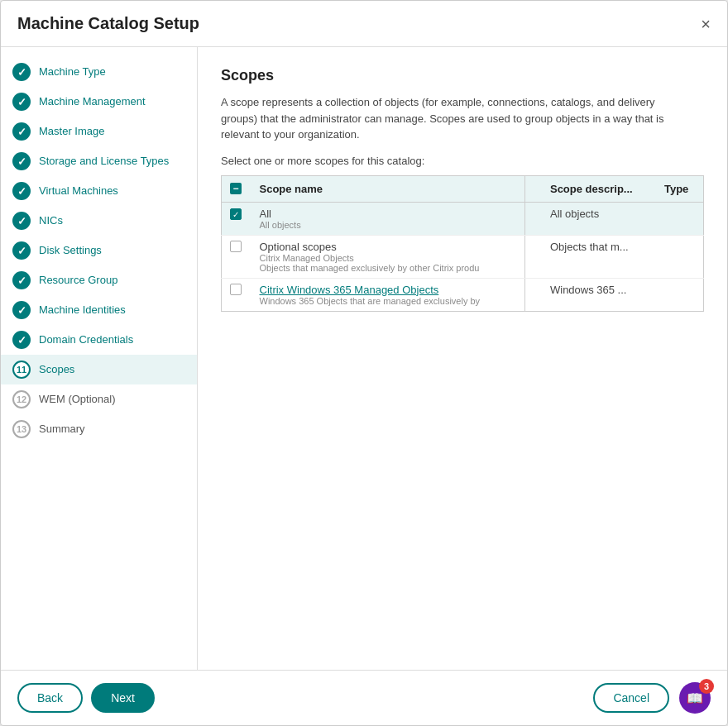 Image resolution: width=728 pixels, height=726 pixels. What do you see at coordinates (599, 294) in the screenshot?
I see `scope-desc-citrix-windows-365: Windows 365 ...` at bounding box center [599, 294].